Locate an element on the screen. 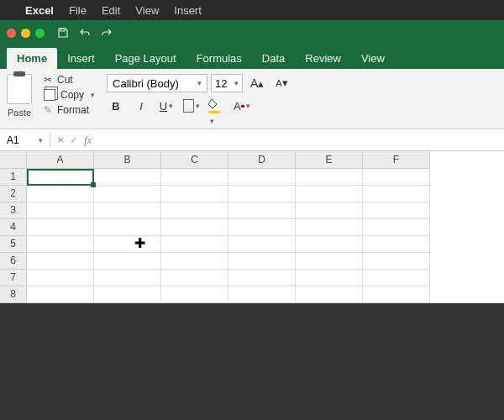 The height and width of the screenshot is (420, 504). cell-f8 is located at coordinates (396, 295).